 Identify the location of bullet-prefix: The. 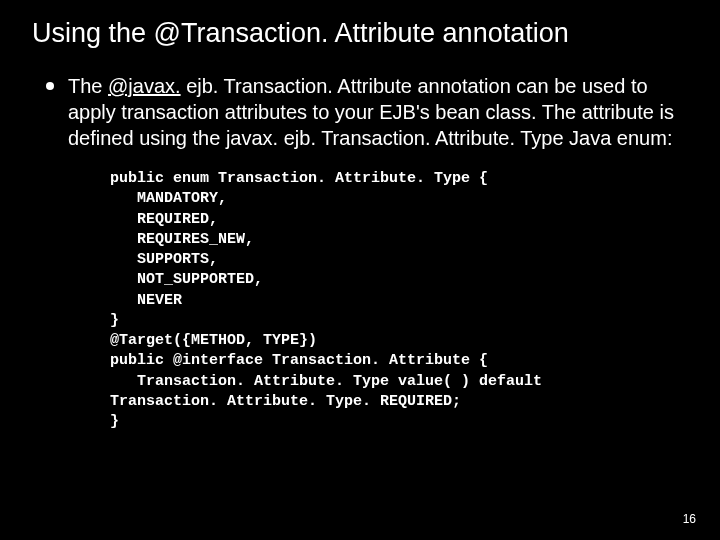
(88, 86).